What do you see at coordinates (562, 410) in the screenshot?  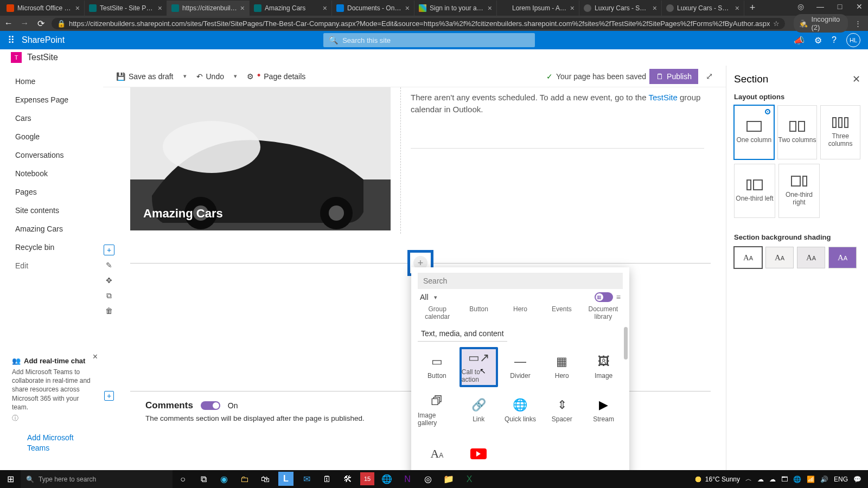 I see `wp-spacer: ⇕Spacer` at bounding box center [562, 410].